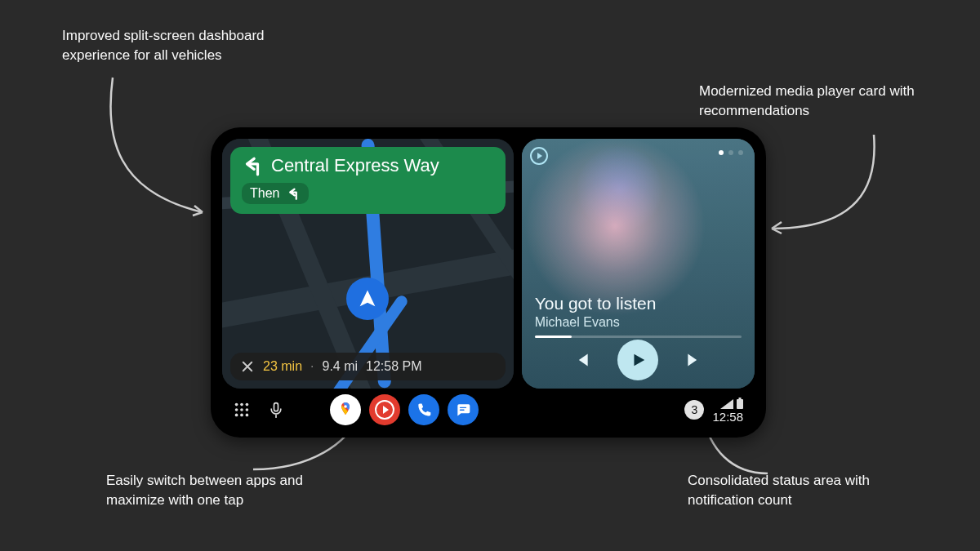  What do you see at coordinates (728, 416) in the screenshot?
I see `clock: 12:58` at bounding box center [728, 416].